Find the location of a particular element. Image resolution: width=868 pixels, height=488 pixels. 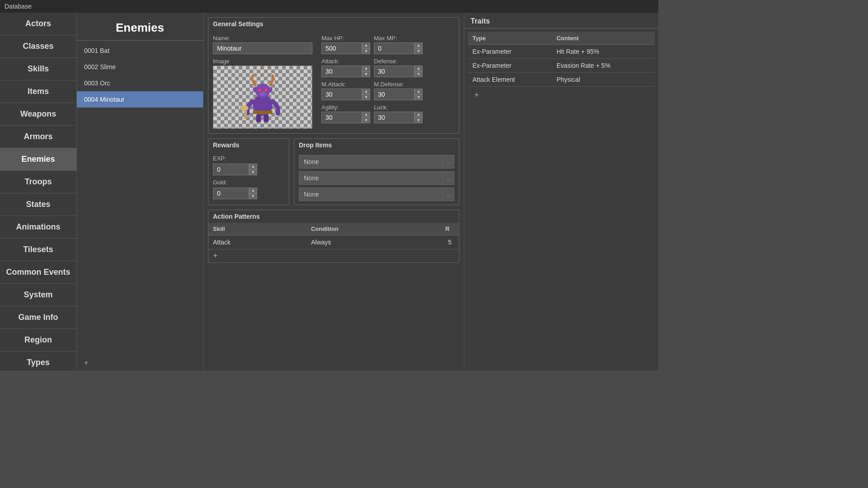

stat-label-5: M.Defense: is located at coordinates (398, 84).